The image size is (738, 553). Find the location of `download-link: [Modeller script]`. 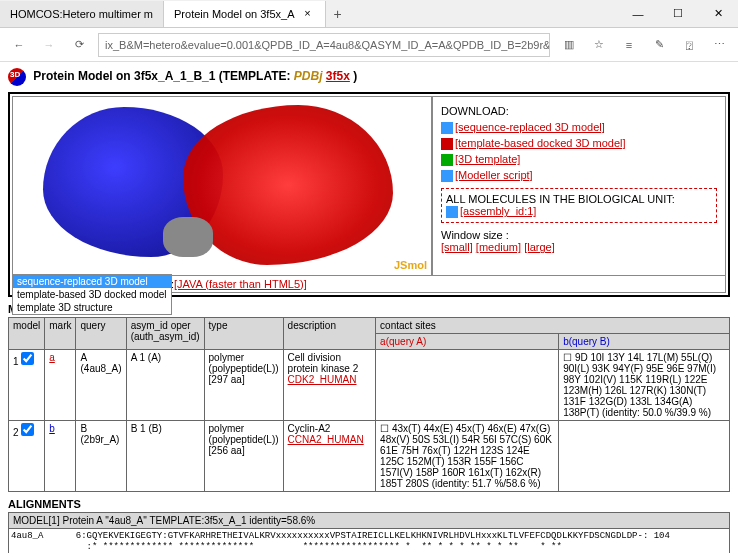

download-link: [Modeller script] is located at coordinates (494, 175).